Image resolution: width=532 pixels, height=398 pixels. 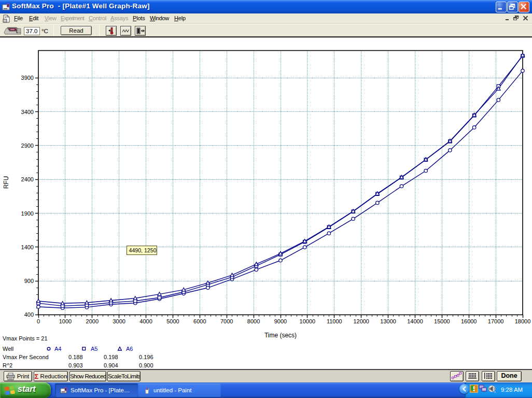 I want to click on svg-text: 4000, so click(x=146, y=321).